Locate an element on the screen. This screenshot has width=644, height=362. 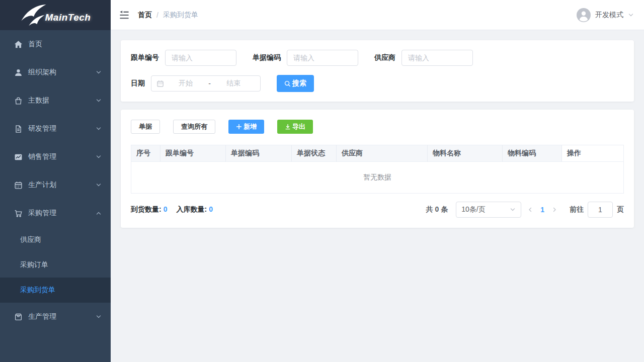
sidebar-subitem-supplier: 供应商 is located at coordinates (55, 240).